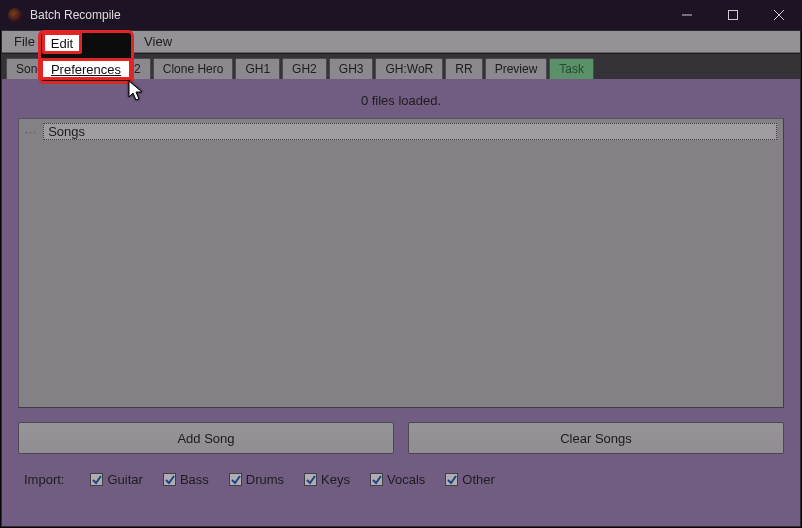  What do you see at coordinates (779, 15) in the screenshot?
I see `close-button` at bounding box center [779, 15].